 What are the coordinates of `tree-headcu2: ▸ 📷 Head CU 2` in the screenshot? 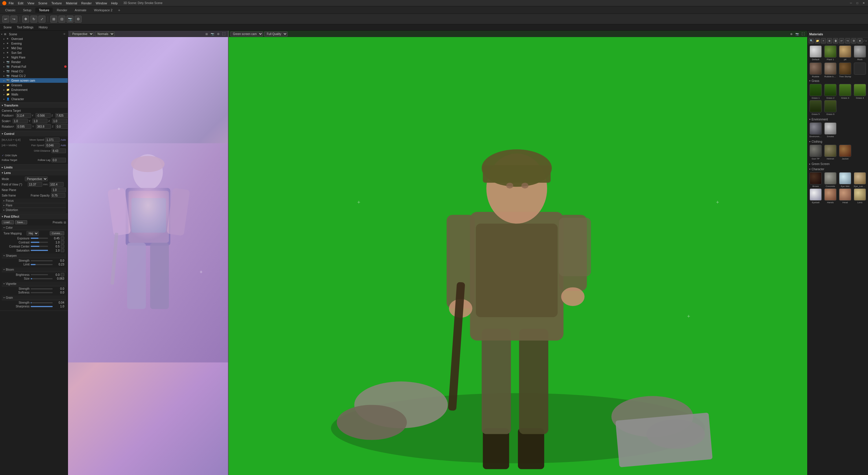 It's located at (34, 76).